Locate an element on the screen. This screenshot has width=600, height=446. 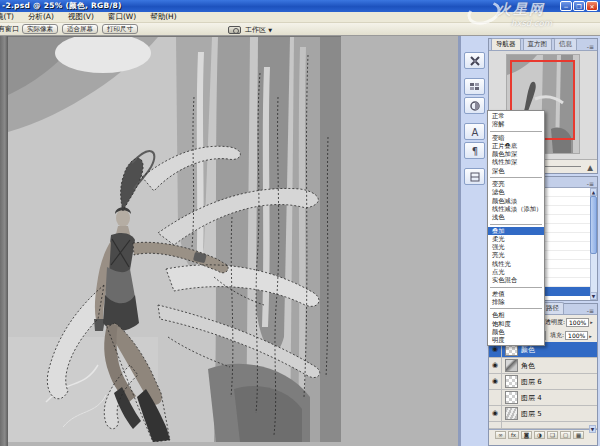
opacity-arrow-icon: ▸ is located at coordinates (592, 322).